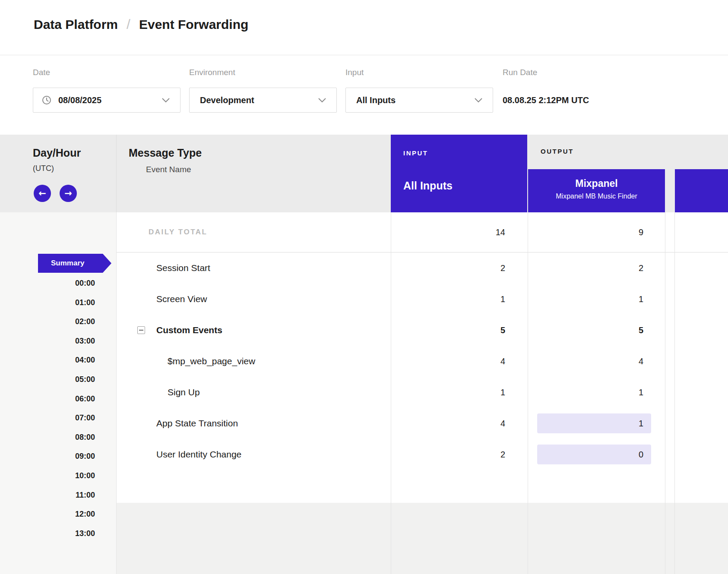 This screenshot has width=728, height=574. I want to click on daily-total-output-value: 9, so click(596, 232).